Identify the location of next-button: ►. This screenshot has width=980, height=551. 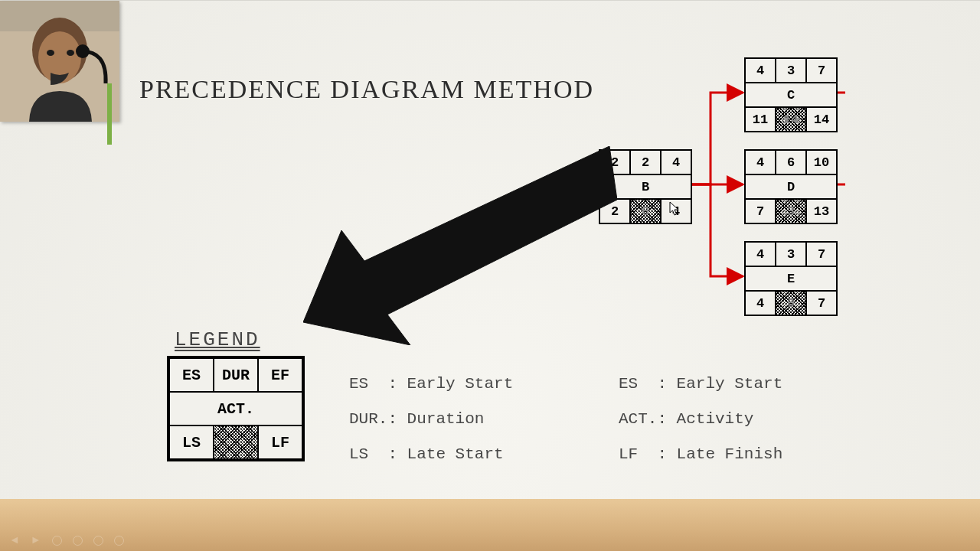
(36, 540).